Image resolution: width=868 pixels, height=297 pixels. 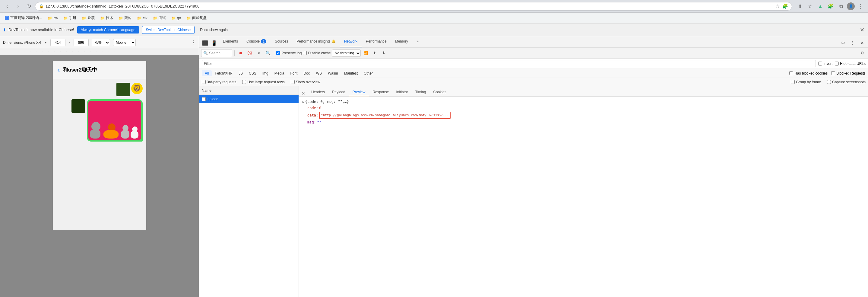 What do you see at coordinates (253, 73) in the screenshot?
I see `type-css: CSS` at bounding box center [253, 73].